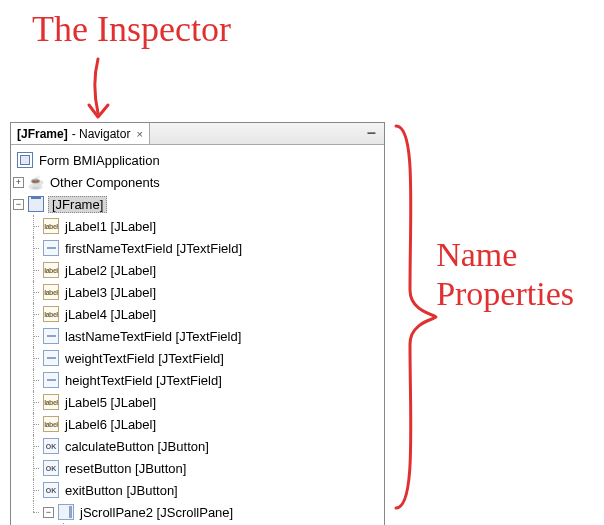 This screenshot has height=525, width=604. Describe the element at coordinates (42, 134) in the screenshot. I see `tab-title-bold: [JFrame]` at that location.